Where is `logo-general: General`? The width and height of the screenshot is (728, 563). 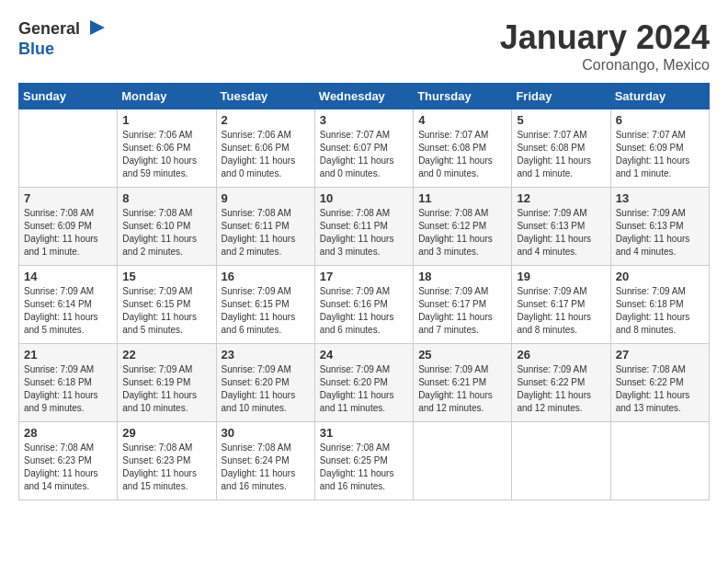 logo-general: General is located at coordinates (63, 29).